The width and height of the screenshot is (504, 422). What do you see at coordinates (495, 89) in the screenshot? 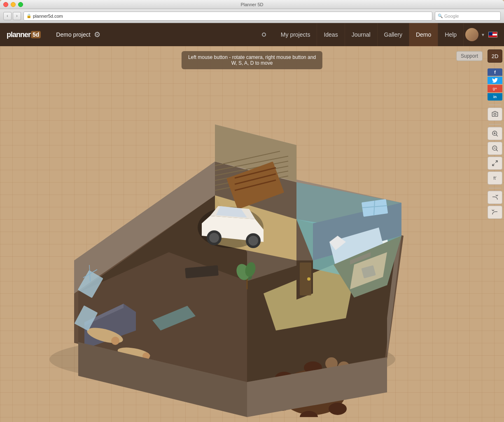
I see `googleplus-button: g+` at bounding box center [495, 89].